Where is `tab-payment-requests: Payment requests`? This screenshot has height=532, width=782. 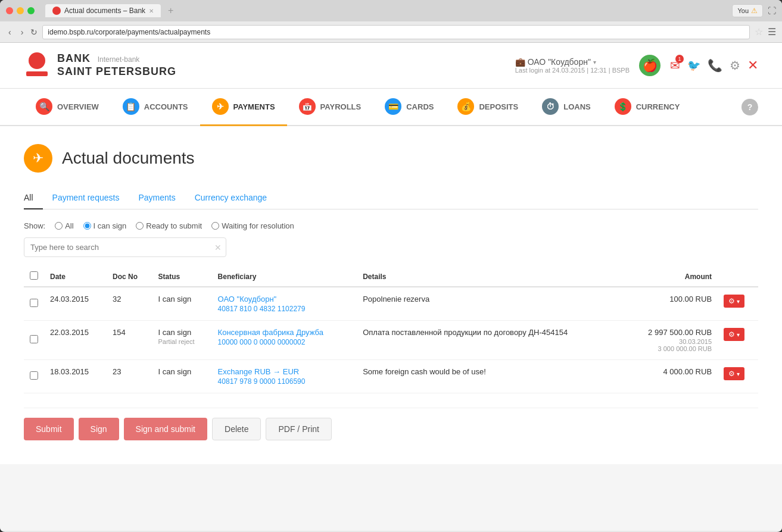
tab-payment-requests: Payment requests is located at coordinates (86, 198).